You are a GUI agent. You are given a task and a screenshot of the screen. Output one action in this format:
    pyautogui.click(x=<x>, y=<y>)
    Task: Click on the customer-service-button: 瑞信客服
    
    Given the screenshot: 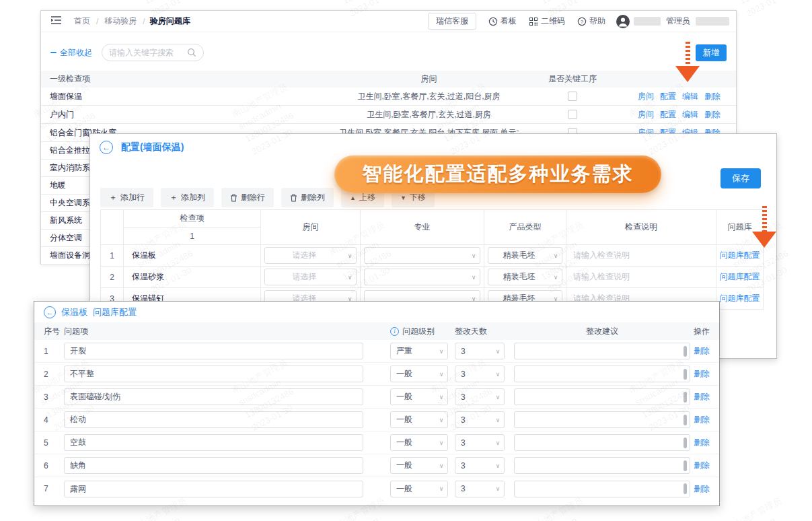 What is the action you would take?
    pyautogui.click(x=452, y=22)
    